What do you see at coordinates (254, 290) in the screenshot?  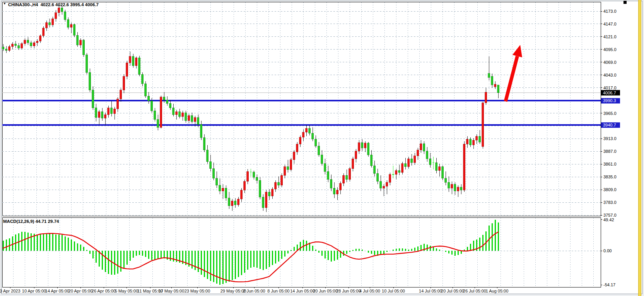 I see `time-axis-labels: 3 Apr 202310 Apr 05:0014 Apr 05:0020 Apr…` at bounding box center [254, 290].